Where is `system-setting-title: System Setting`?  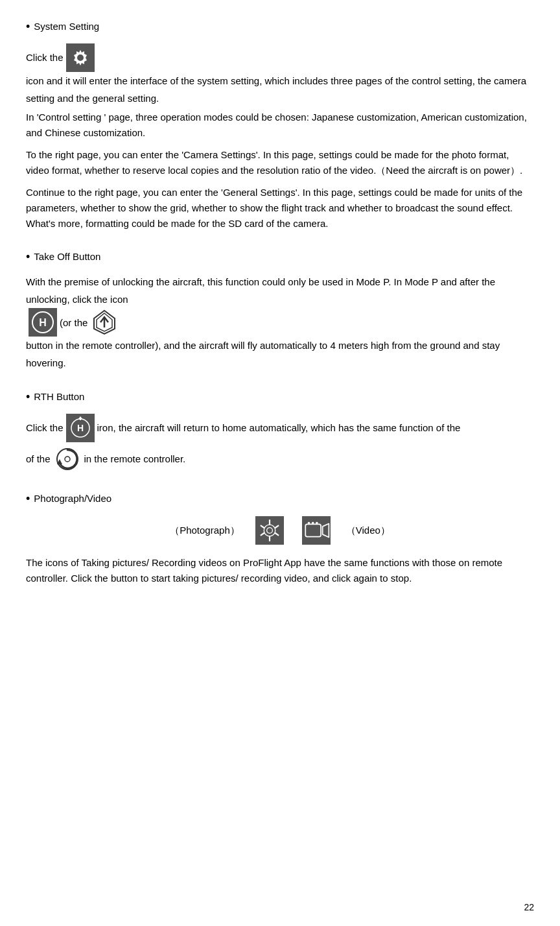
system-setting-title: System Setting is located at coordinates (66, 27).